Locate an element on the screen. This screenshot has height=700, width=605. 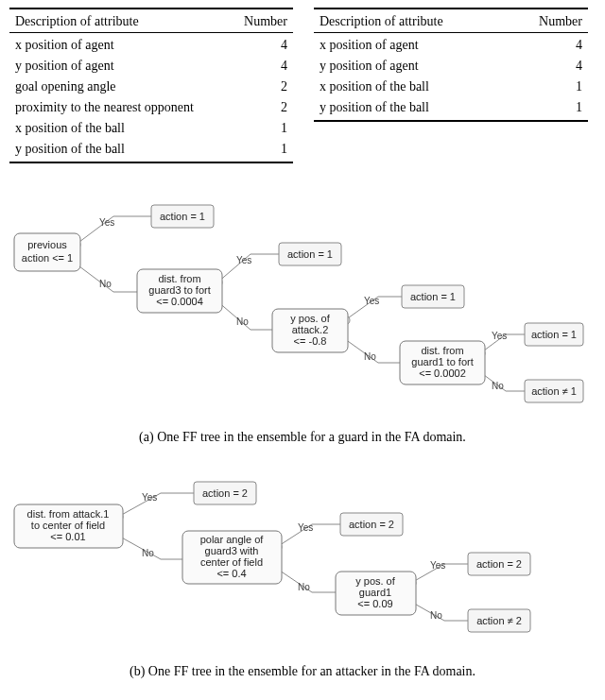
tree-a-node-3: dist. from guard1 to fort <= 0.0002 is located at coordinates (442, 363).